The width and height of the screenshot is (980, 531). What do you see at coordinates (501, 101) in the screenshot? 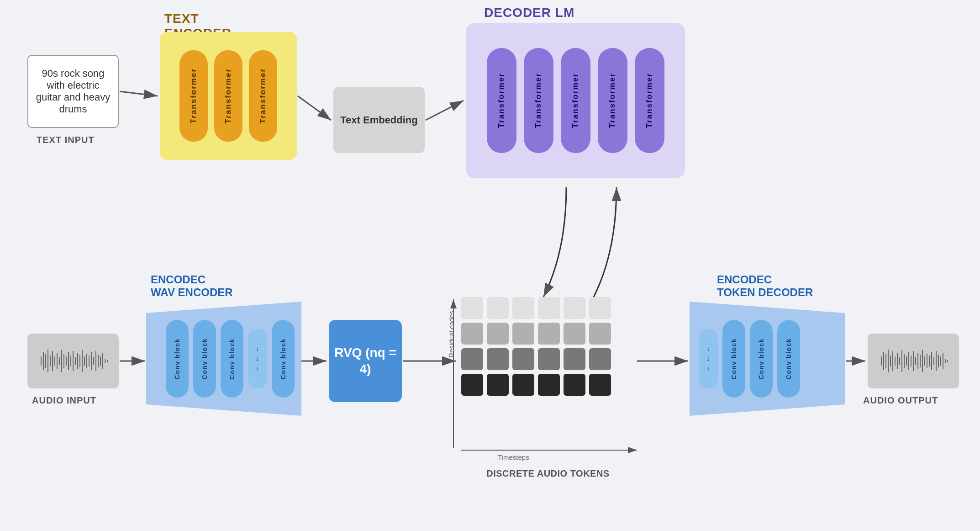
I see `dec-transformer-label-1: Transformer` at bounding box center [501, 101].